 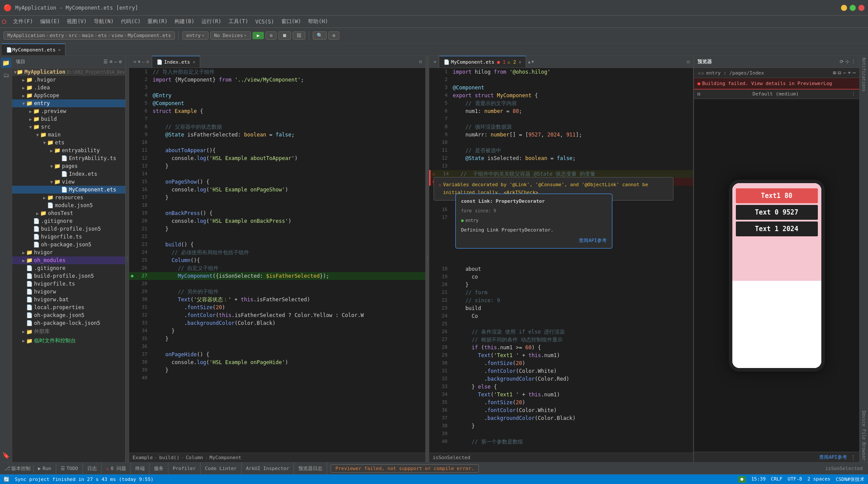 I want to click on settings-button: ⚙, so click(x=334, y=36).